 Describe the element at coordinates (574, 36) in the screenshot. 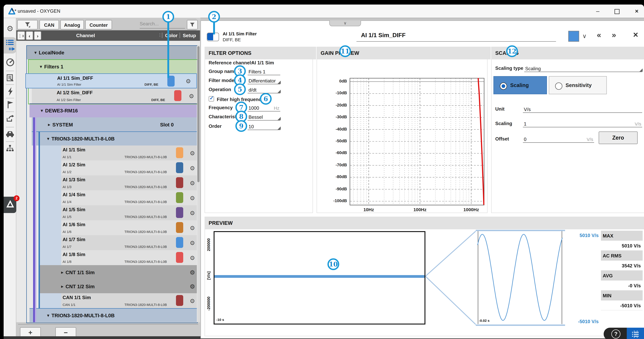

I see `dialog-color-swatch` at that location.